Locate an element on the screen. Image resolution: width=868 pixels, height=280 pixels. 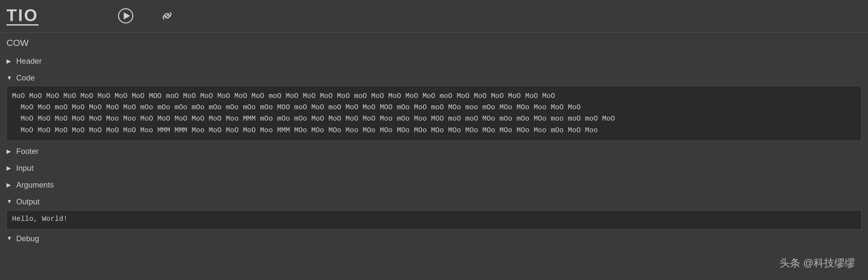
section-debug: ▼ Debug is located at coordinates (434, 239).